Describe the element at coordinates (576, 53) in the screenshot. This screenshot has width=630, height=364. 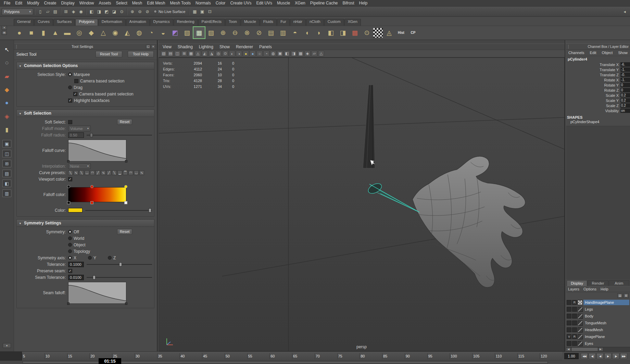
I see `channel-box-menu-item: Channels` at that location.